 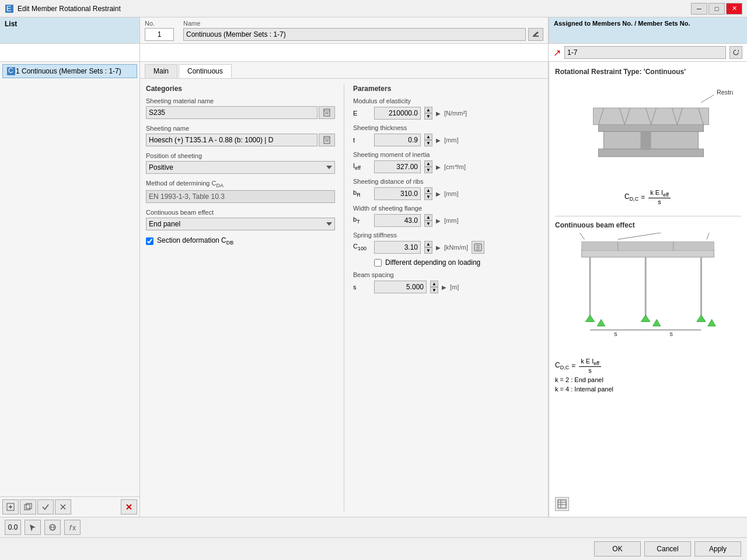 I want to click on spring-spinner: ▲ ▼, so click(x=428, y=247).